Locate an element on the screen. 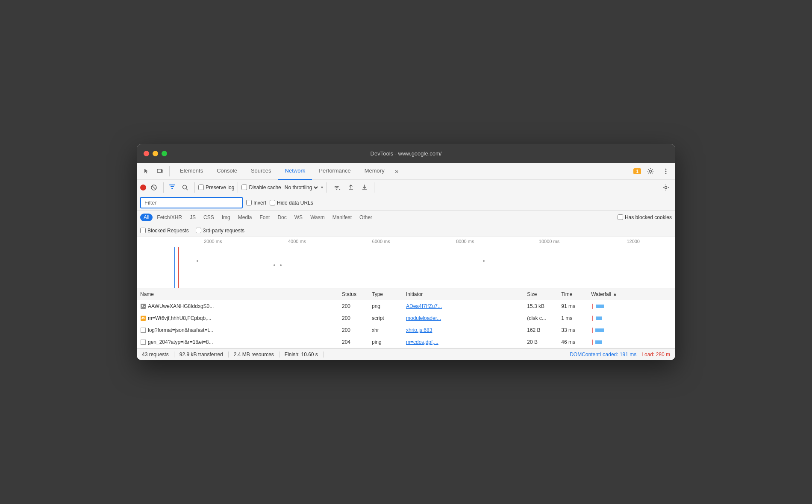  more-options-icon is located at coordinates (666, 171).